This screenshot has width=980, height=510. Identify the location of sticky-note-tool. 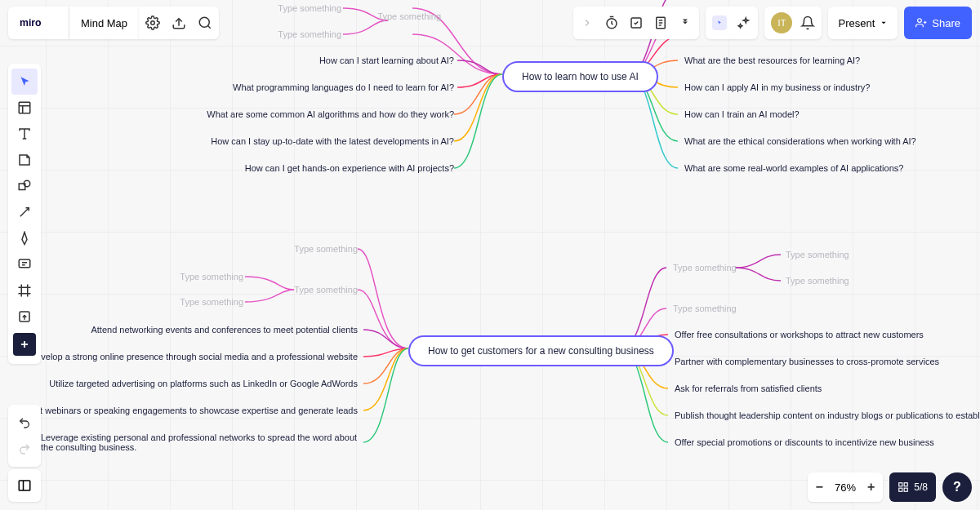
(24, 160).